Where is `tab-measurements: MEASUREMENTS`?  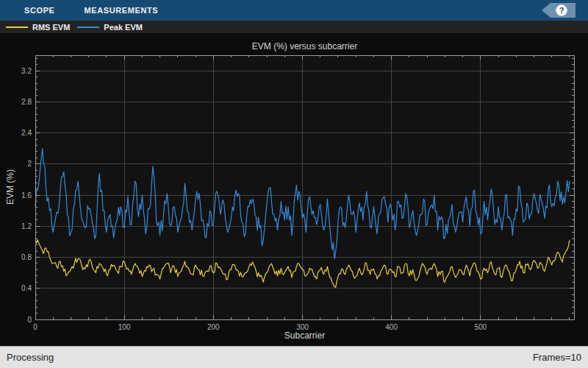 tab-measurements: MEASUREMENTS is located at coordinates (122, 10).